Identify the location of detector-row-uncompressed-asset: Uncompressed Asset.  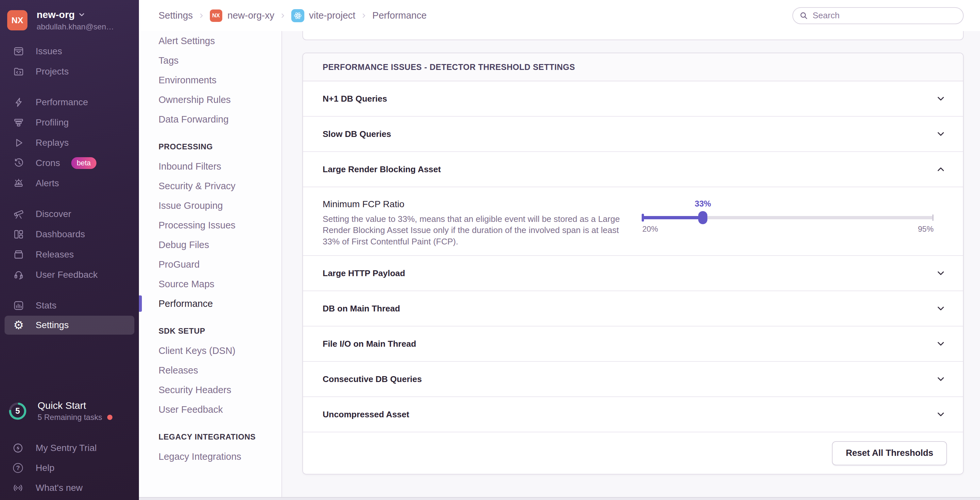
(633, 414).